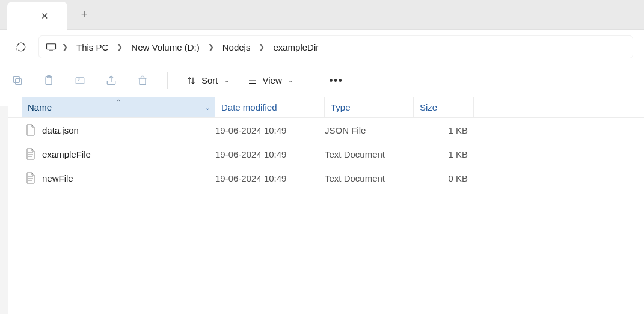 This screenshot has height=314, width=644. I want to click on view-button: View ⌄, so click(270, 81).